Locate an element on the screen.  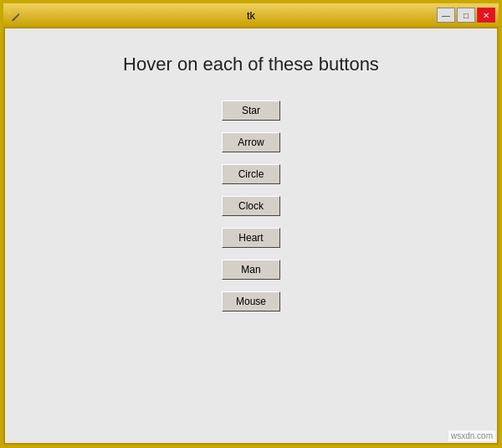
close-button: ✕ is located at coordinates (486, 15).